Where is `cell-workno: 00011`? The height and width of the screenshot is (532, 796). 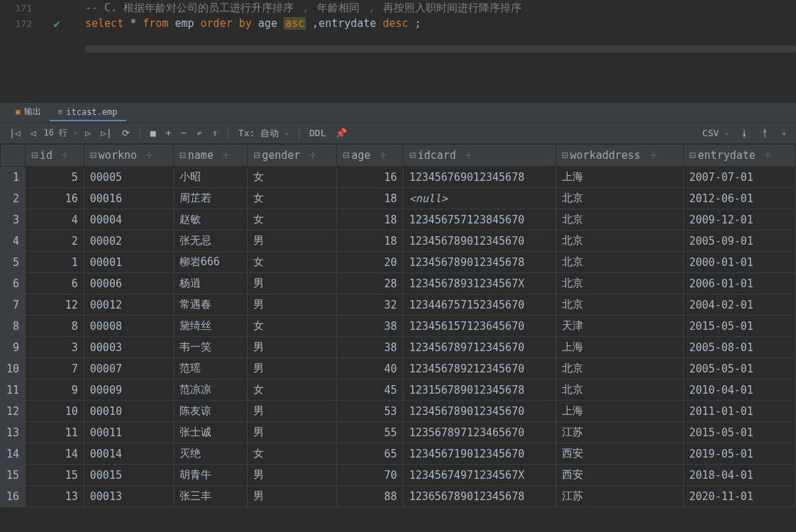
cell-workno: 00011 is located at coordinates (128, 433).